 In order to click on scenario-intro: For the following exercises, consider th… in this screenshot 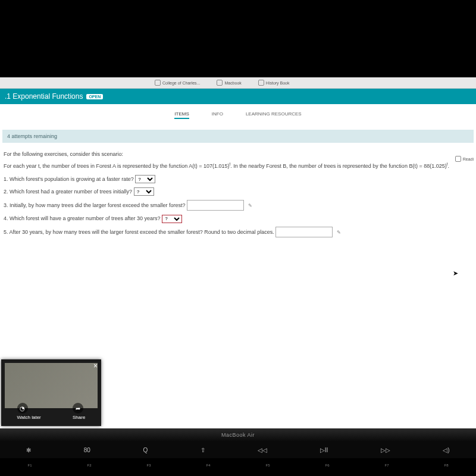, I will do `click(238, 155)`.